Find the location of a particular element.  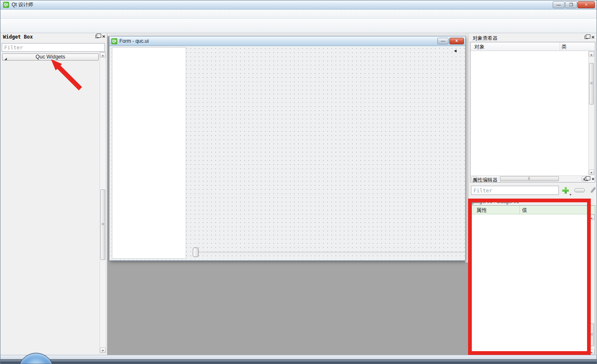

object-tree-scrollbar: ▲ ▼ is located at coordinates (591, 113).